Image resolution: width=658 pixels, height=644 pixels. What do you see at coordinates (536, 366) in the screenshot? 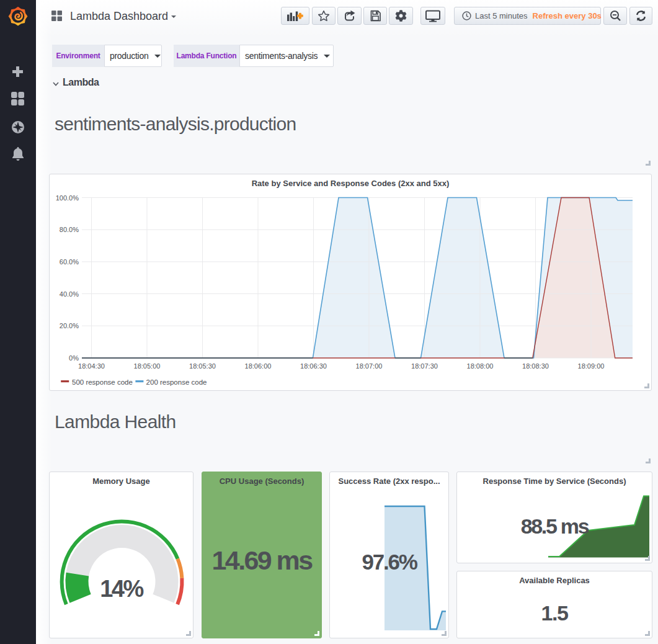
I see `svg-text: 18:08:30` at bounding box center [536, 366].